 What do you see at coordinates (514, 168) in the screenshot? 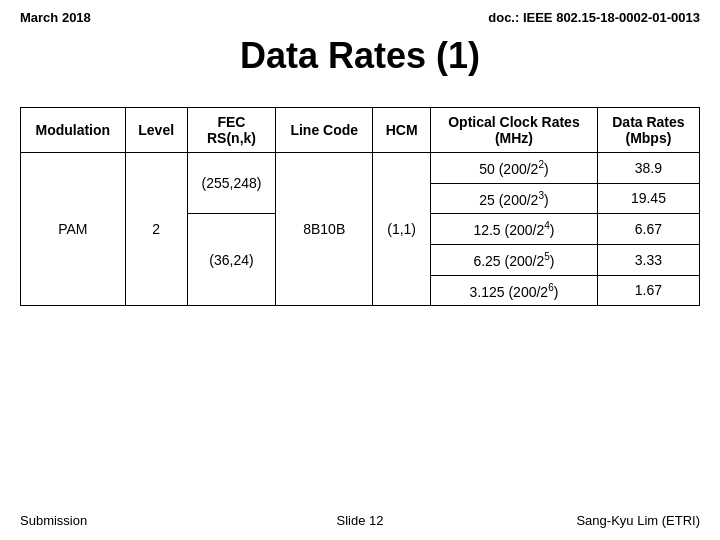
I see `cell-optical-1: 50 (200/22)` at bounding box center [514, 168].